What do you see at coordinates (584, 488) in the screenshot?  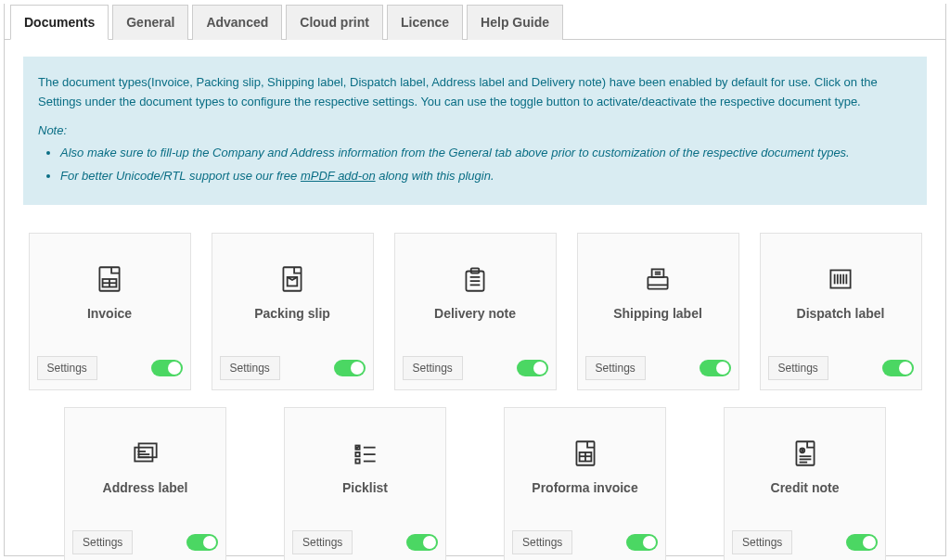 I see `card-label: Proforma invoice` at bounding box center [584, 488].